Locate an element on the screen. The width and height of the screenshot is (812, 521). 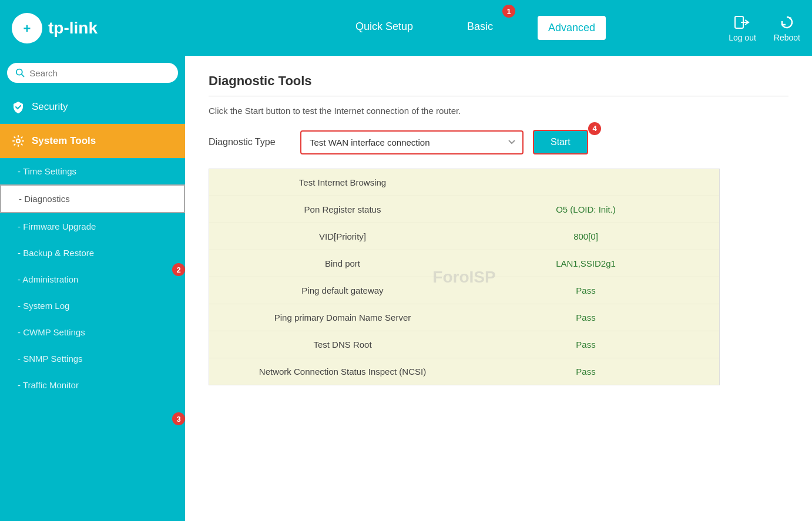
sidebar-item-security: Security is located at coordinates (93, 107).